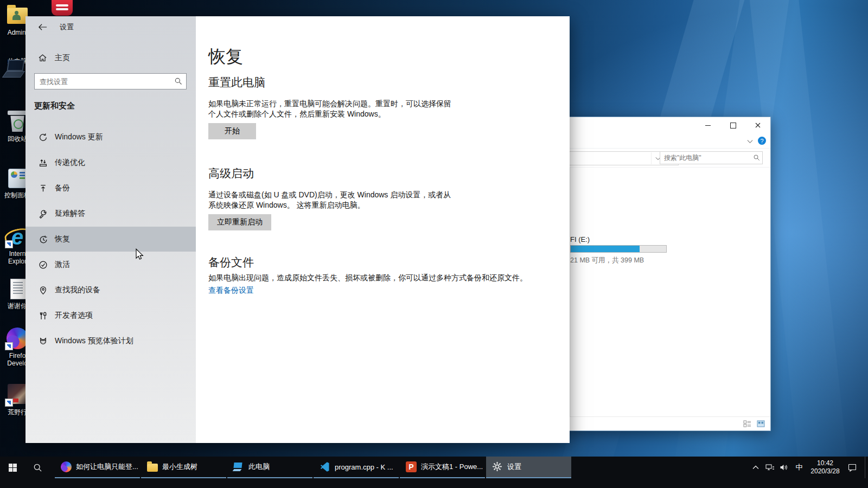  I want to click on ribbon-collapse-icon, so click(750, 141).